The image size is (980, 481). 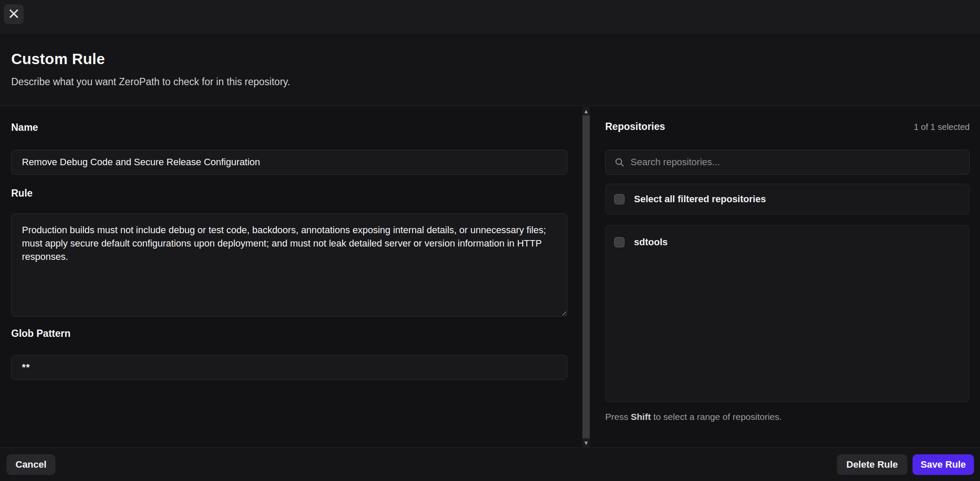 I want to click on repository-checkbox, so click(x=619, y=242).